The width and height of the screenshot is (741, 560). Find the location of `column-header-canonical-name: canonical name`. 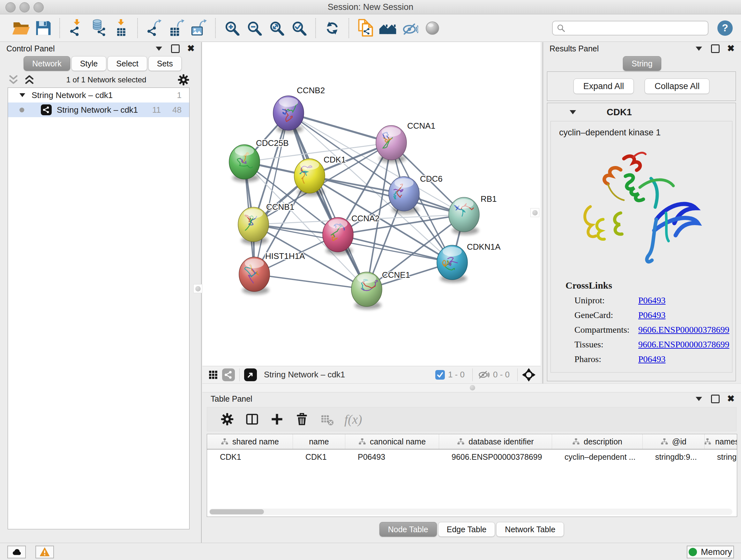

column-header-canonical-name: canonical name is located at coordinates (392, 442).